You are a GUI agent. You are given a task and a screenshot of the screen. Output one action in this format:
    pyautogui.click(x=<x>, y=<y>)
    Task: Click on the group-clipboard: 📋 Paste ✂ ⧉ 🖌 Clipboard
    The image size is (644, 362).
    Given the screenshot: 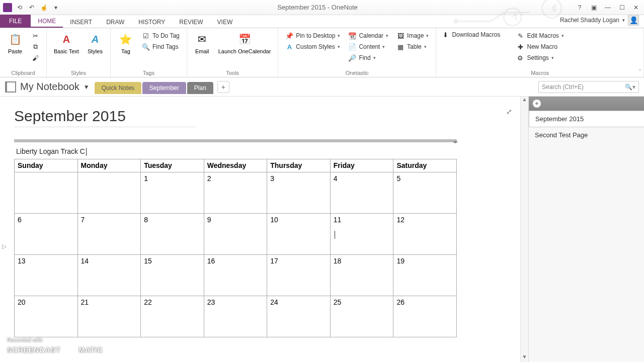 What is the action you would take?
    pyautogui.click(x=23, y=52)
    